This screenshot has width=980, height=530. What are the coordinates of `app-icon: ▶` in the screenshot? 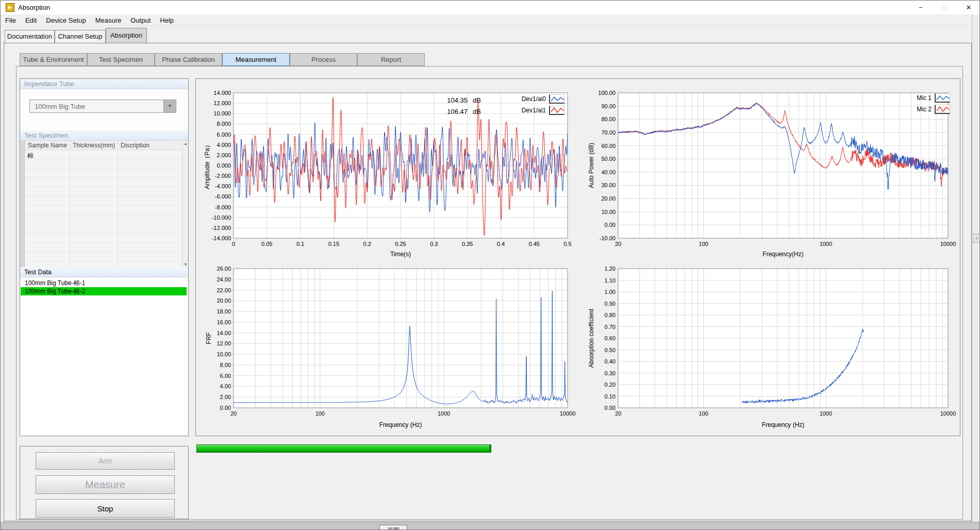 It's located at (10, 7).